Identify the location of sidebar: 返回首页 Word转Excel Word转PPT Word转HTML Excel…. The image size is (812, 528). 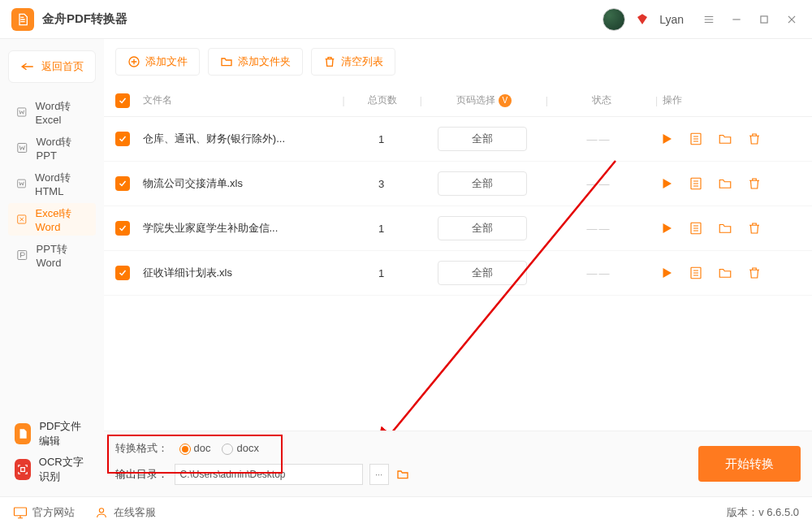
(52, 268).